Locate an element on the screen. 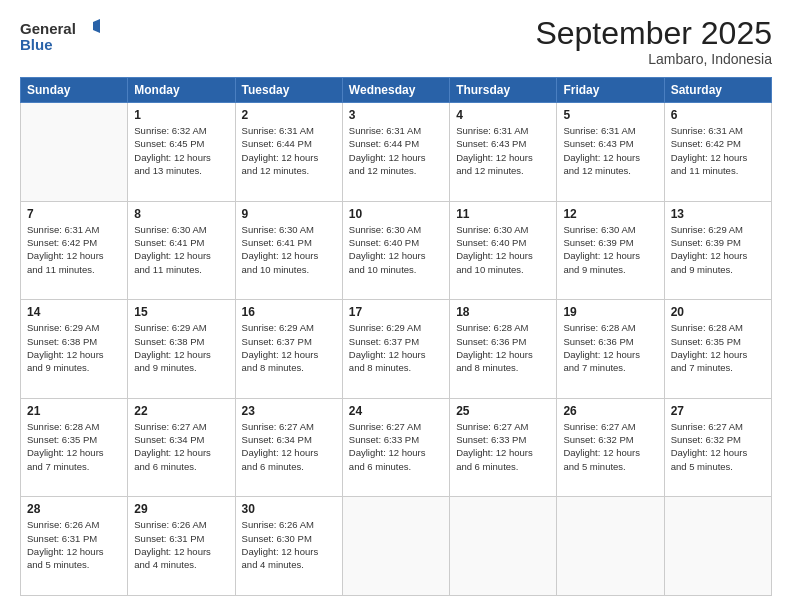 Image resolution: width=792 pixels, height=612 pixels. day-number: 24 is located at coordinates (396, 411).